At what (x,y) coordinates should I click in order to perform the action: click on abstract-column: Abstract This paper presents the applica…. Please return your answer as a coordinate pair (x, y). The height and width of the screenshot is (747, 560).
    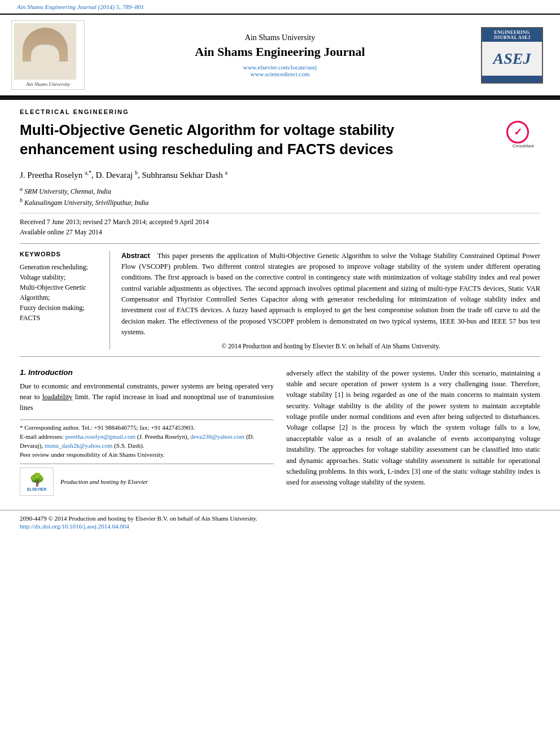
    Looking at the image, I should click on (331, 300).